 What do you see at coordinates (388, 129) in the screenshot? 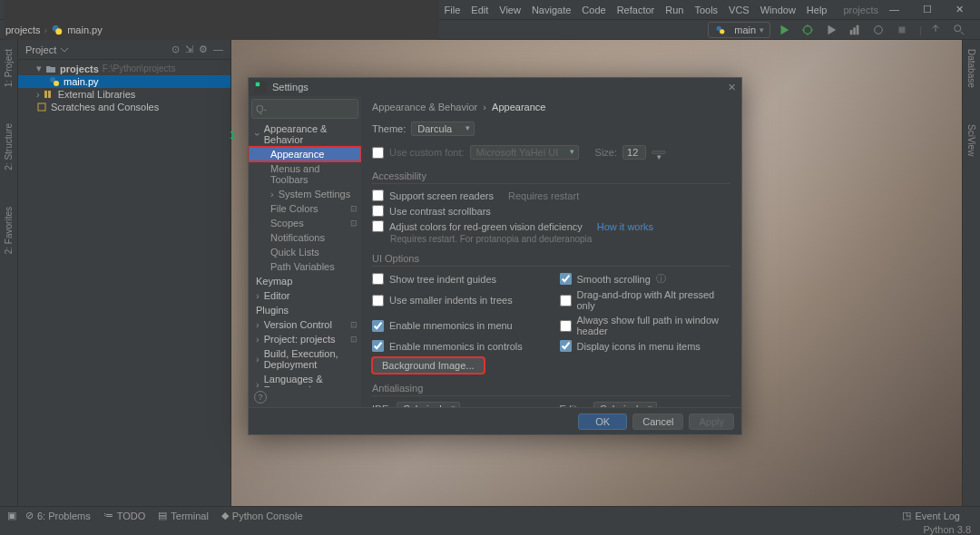
I see `theme-label: Theme:` at bounding box center [388, 129].